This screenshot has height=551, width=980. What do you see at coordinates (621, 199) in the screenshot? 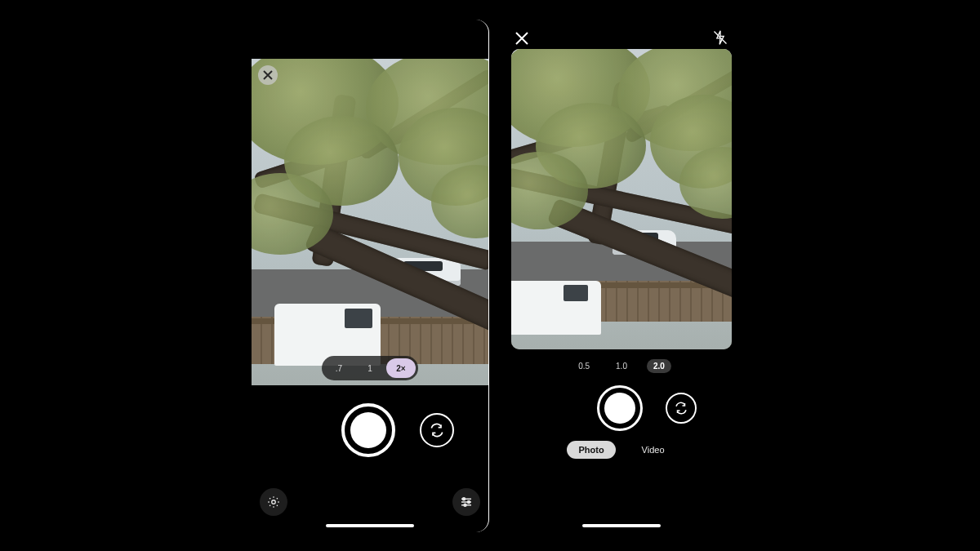
I see `camera-viewfinder` at bounding box center [621, 199].